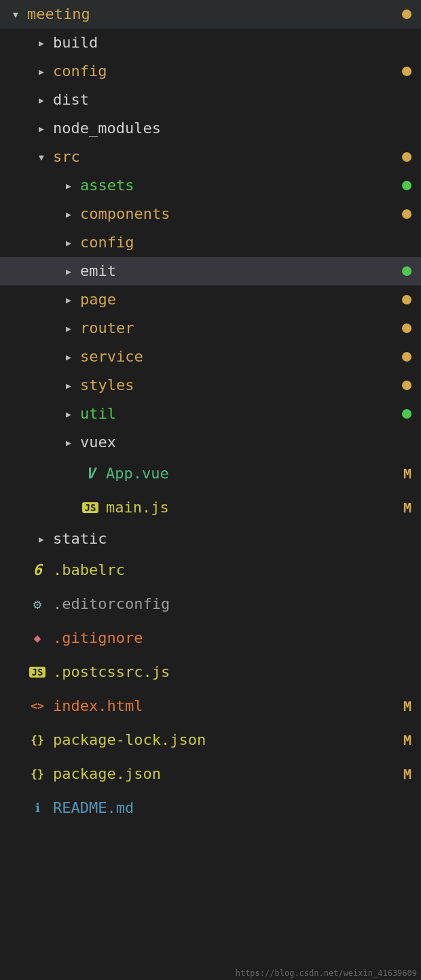  I want to click on git-icon: ◆, so click(37, 638).